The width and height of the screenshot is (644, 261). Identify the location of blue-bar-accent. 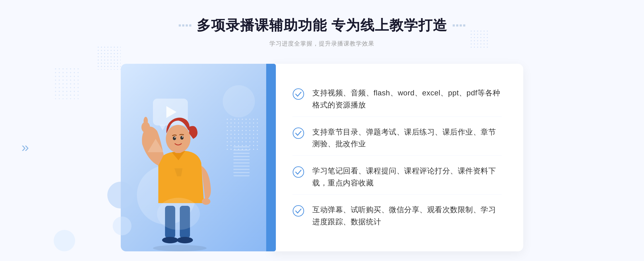
(271, 158).